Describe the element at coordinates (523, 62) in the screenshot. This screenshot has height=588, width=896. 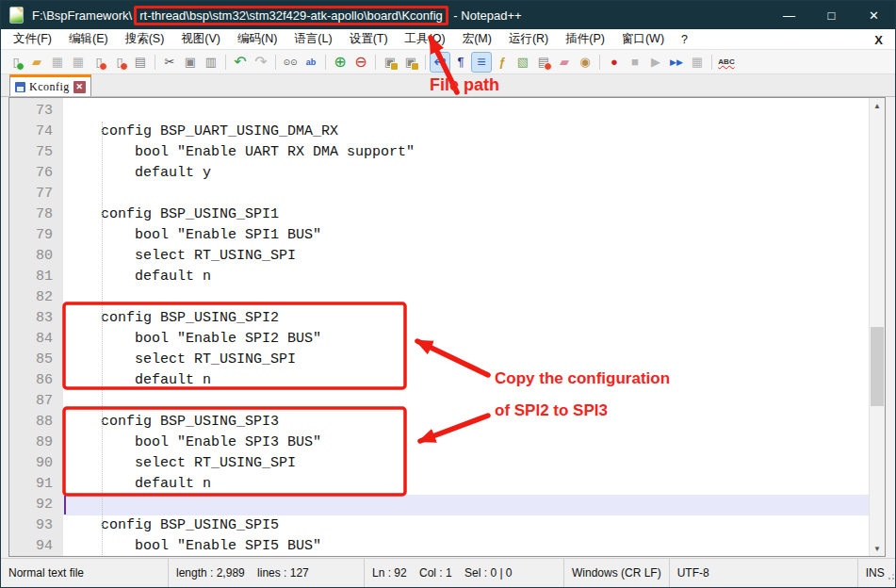
I see `document-map-icon: ▧` at that location.